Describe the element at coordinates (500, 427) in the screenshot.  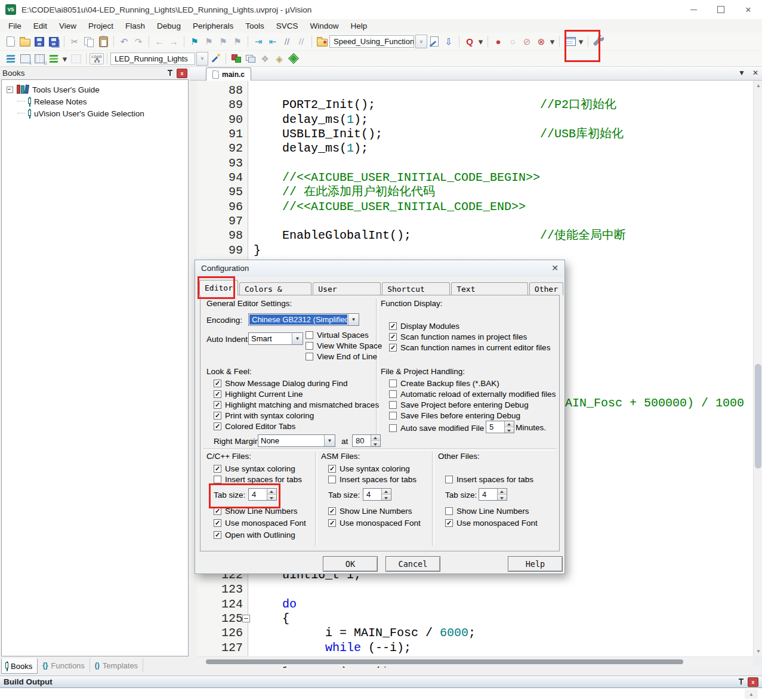
I see `autosave-minutes-spinner: 5` at that location.